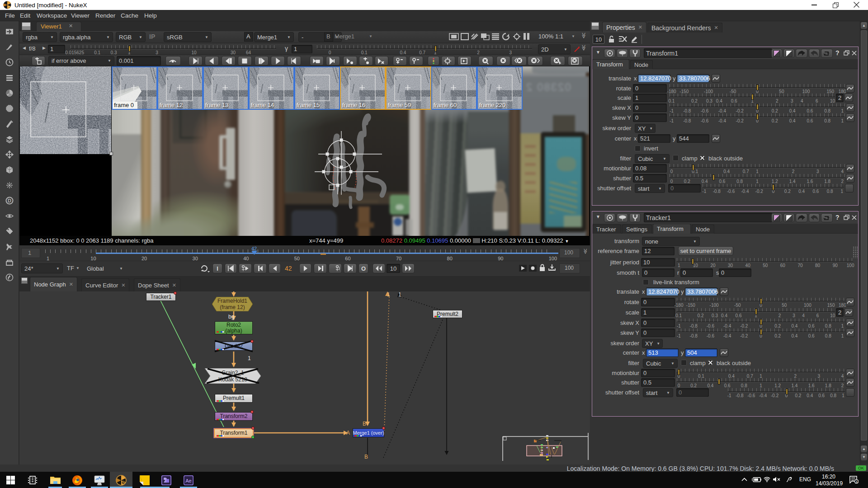 Image resolution: width=868 pixels, height=488 pixels. Describe the element at coordinates (171, 105) in the screenshot. I see `svg-text: frame 12` at that location.